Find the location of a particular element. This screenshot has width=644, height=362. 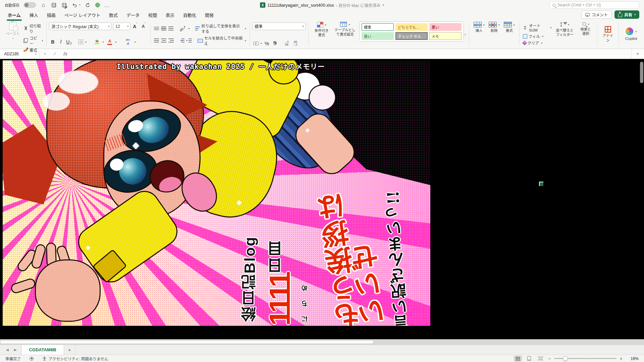

style-normal: 標準 is located at coordinates (378, 27).